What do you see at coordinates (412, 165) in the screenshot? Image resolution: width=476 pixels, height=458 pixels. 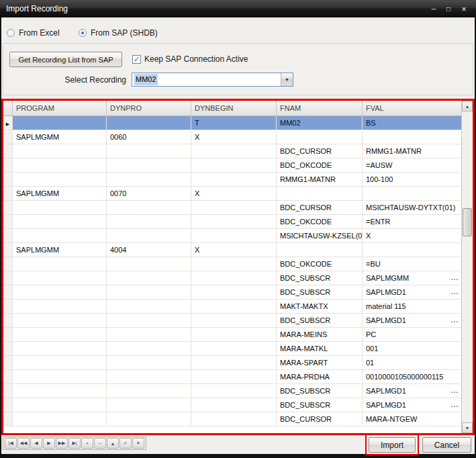 I see `grid-cell-fval: =AUSW` at bounding box center [412, 165].